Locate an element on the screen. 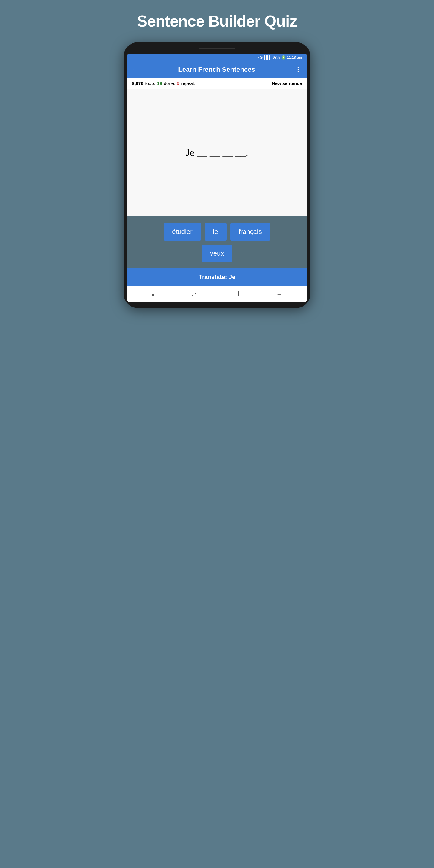 The width and height of the screenshot is (434, 868). time-label: 11:18 am is located at coordinates (294, 58).